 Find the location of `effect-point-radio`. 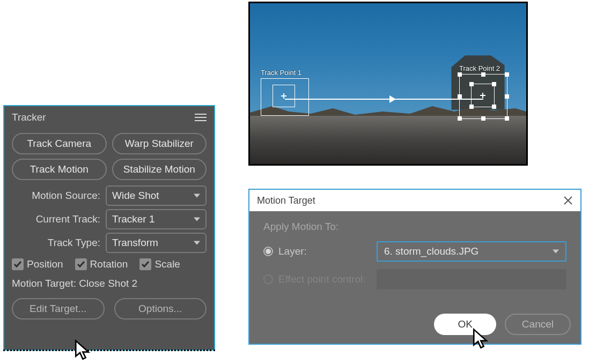

effect-point-radio is located at coordinates (268, 279).